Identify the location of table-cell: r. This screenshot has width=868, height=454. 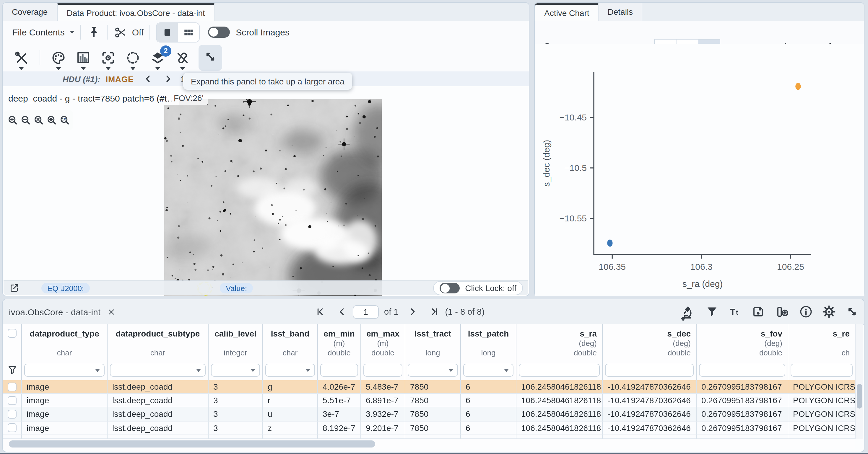
(290, 400).